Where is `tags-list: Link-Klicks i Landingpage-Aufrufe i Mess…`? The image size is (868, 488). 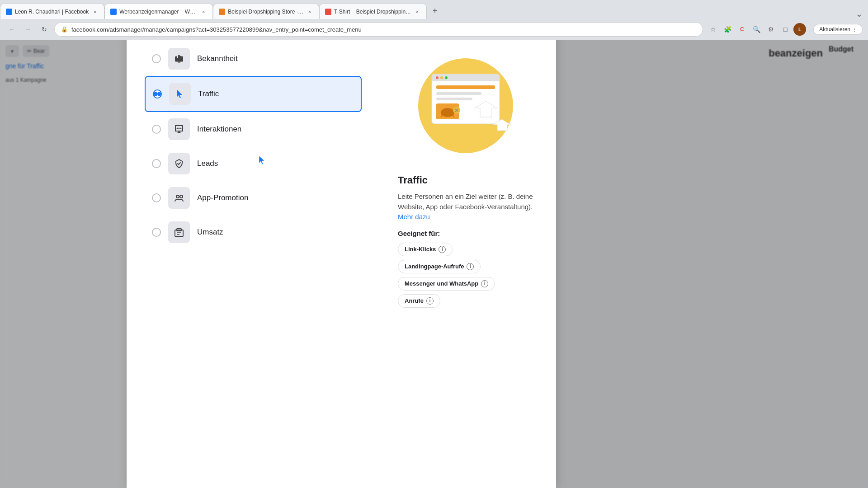
tags-list: Link-Klicks i Landingpage-Aufrufe i Mess… is located at coordinates (466, 275).